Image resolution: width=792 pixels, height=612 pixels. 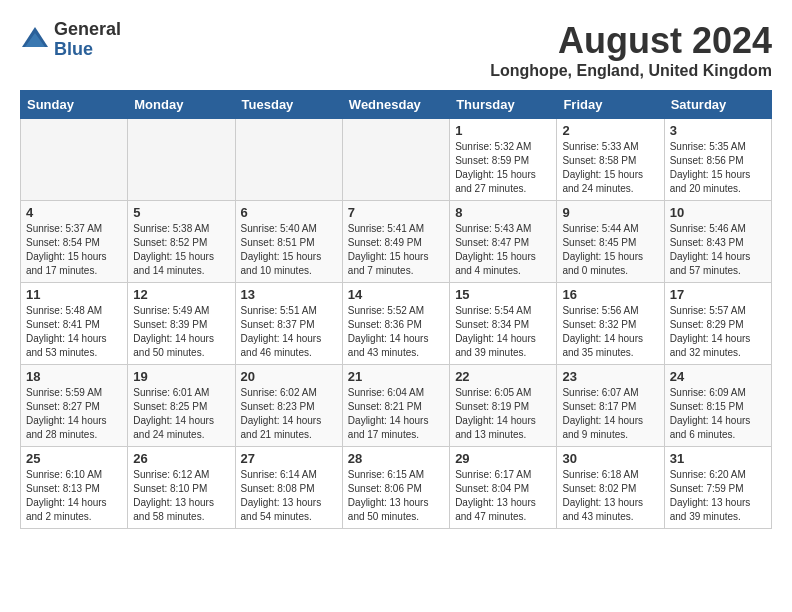 I want to click on logo-text: General Blue, so click(x=88, y=40).